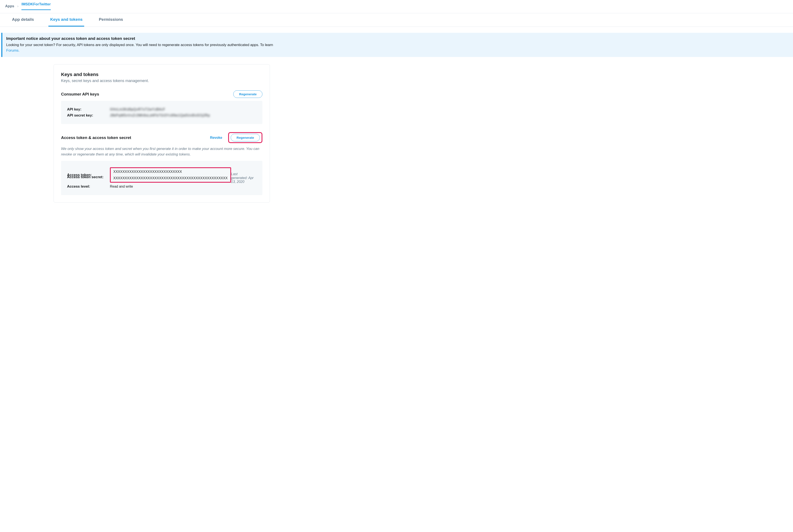 The height and width of the screenshot is (532, 793). I want to click on api-secret-value: J8kPqW5nVxZr2Mh9sLd4Fb7Gt3Yc6Ne1Qa0Uv8Ix…, so click(160, 115).